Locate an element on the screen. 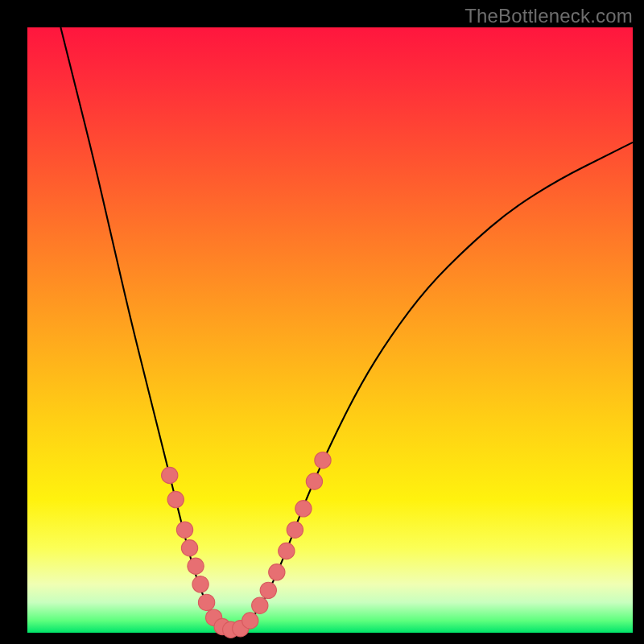 Image resolution: width=644 pixels, height=644 pixels. data-markers is located at coordinates (246, 546).